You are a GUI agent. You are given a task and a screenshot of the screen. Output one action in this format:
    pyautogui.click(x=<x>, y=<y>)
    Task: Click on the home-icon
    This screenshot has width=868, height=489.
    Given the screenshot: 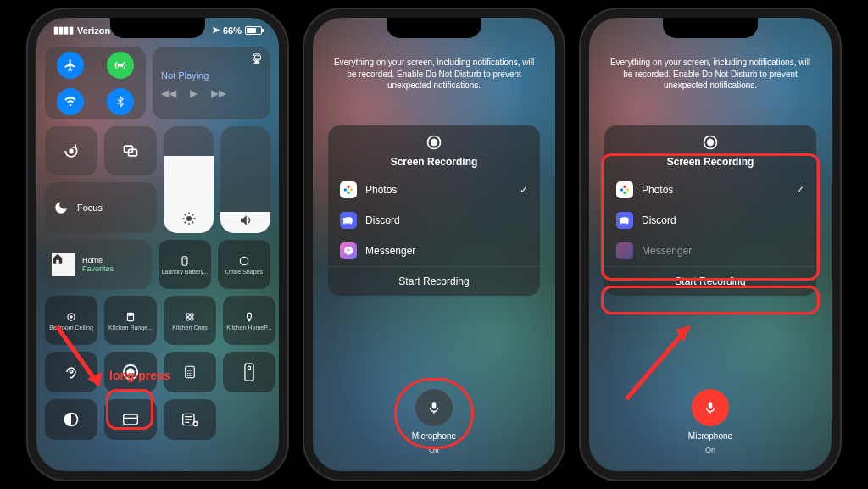 What is the action you would take?
    pyautogui.click(x=64, y=264)
    